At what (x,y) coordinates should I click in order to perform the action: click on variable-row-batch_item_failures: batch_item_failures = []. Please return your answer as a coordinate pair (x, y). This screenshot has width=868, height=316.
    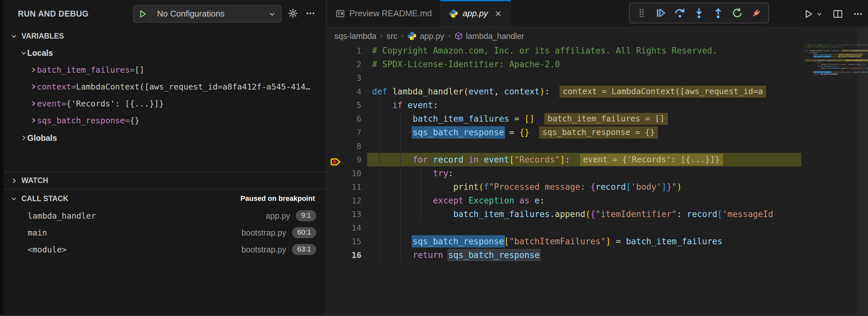
    Looking at the image, I should click on (164, 70).